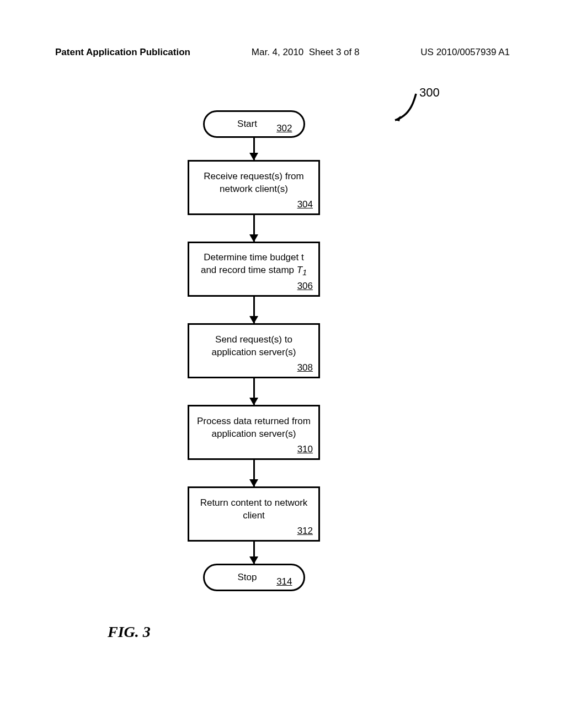 The height and width of the screenshot is (728, 565). Describe the element at coordinates (129, 632) in the screenshot. I see `figure-label: FIG. 3` at that location.